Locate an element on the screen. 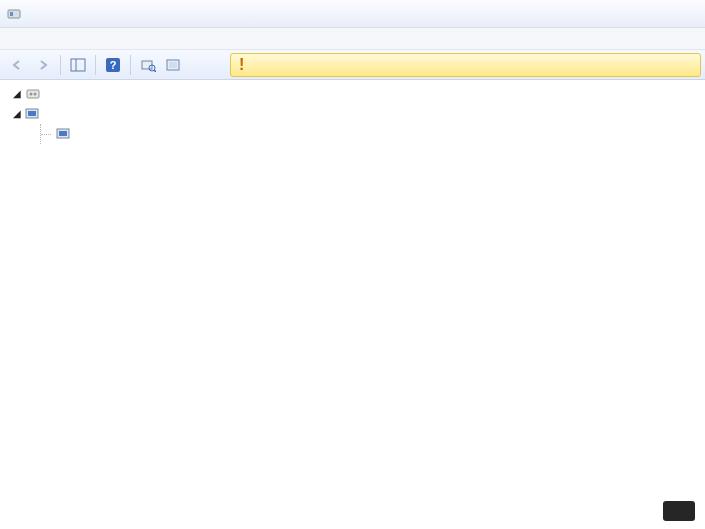 This screenshot has width=705, height=529. scan-hardware-button is located at coordinates (148, 65).